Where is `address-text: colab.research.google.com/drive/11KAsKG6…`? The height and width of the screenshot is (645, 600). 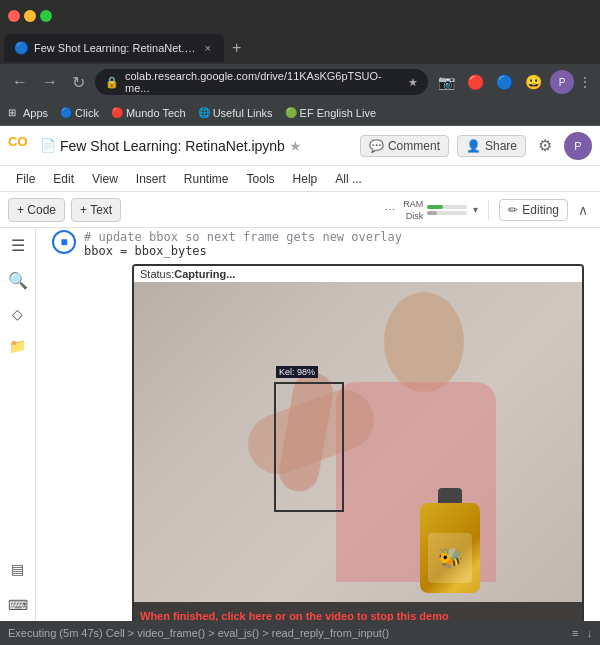
address-text: colab.research.google.com/drive/11KAsKG6… is located at coordinates (264, 82).